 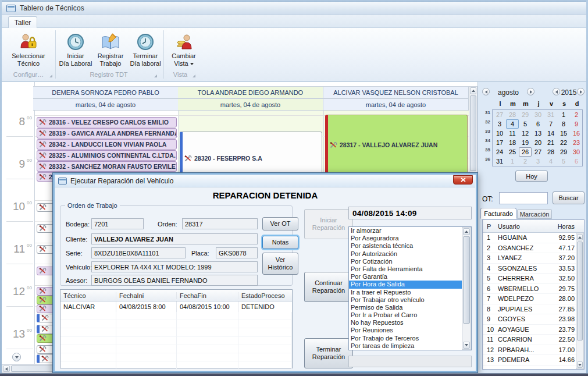 What do you see at coordinates (405, 230) in the screenshot?
I see `reason-item: Ir almorzar` at bounding box center [405, 230].